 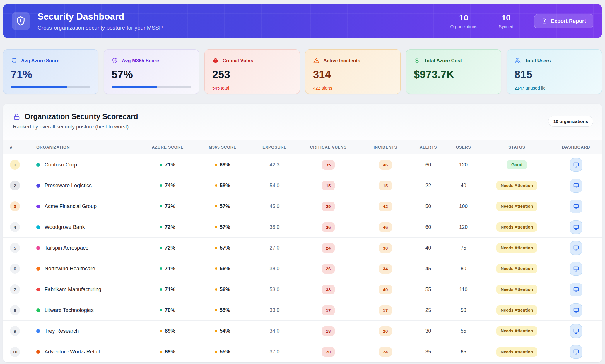 What do you see at coordinates (40, 61) in the screenshot?
I see `stat-card-label: Avg Azure Score` at bounding box center [40, 61].